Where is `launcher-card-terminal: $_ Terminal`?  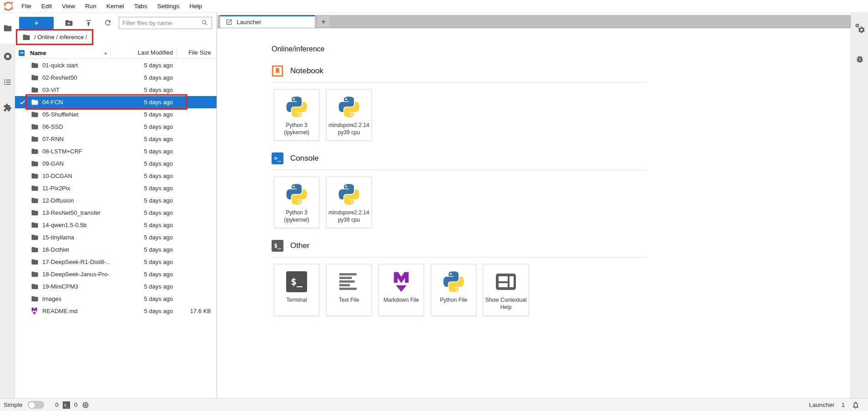 launcher-card-terminal: $_ Terminal is located at coordinates (297, 289).